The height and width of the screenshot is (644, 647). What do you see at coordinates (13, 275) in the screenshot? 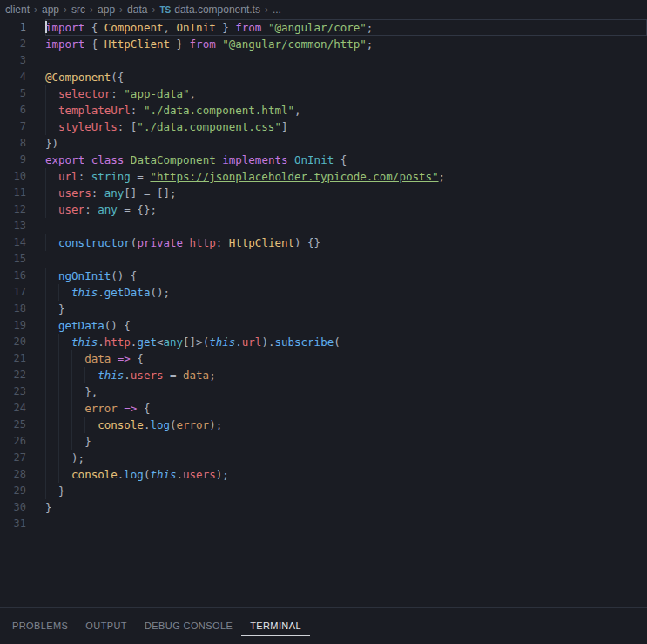
I see `line-number: 16` at bounding box center [13, 275].